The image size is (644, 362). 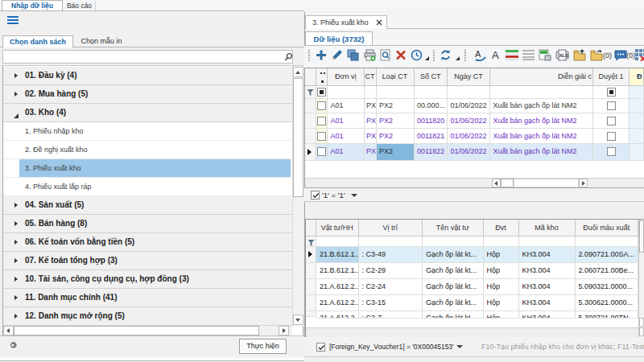 What do you see at coordinates (564, 56) in the screenshot?
I see `svg-text: XLS` at bounding box center [564, 56].